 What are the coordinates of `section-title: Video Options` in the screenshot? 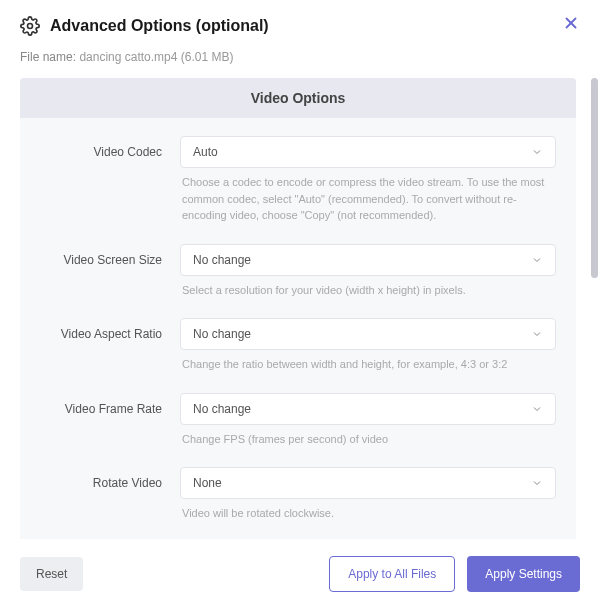 It's located at (298, 98).